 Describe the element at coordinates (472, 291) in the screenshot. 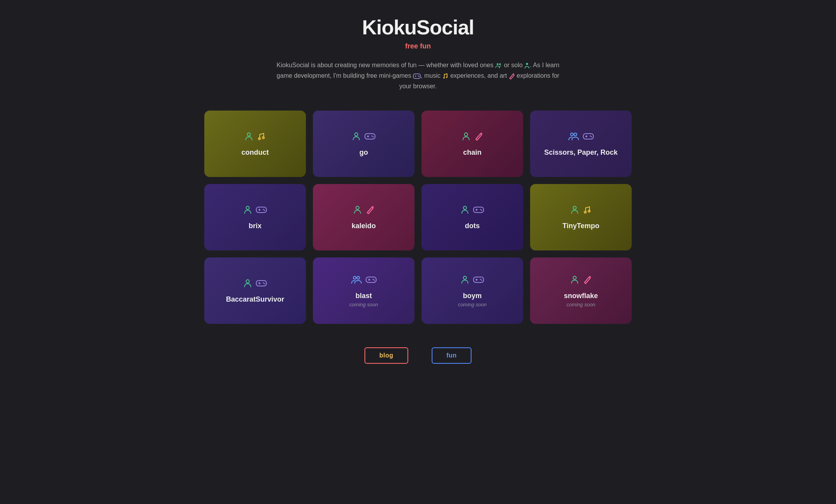

I see `card-boym: boymcoming soon` at that location.